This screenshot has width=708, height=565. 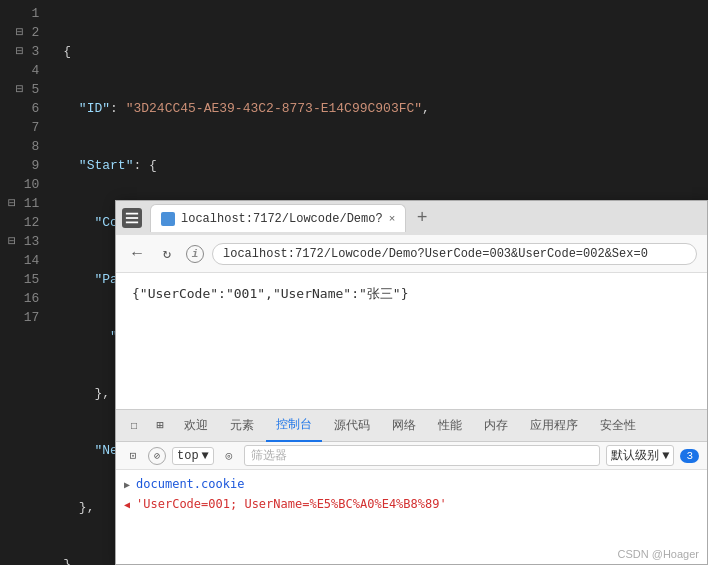 I want to click on tab-elements: 元素, so click(x=242, y=426).